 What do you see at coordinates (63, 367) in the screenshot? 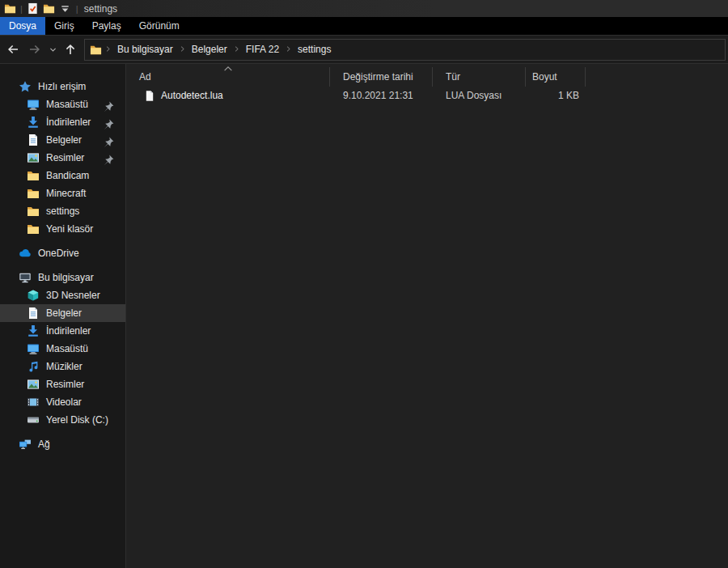
I see `sidebar-item-m-zikler: Müzikler` at bounding box center [63, 367].